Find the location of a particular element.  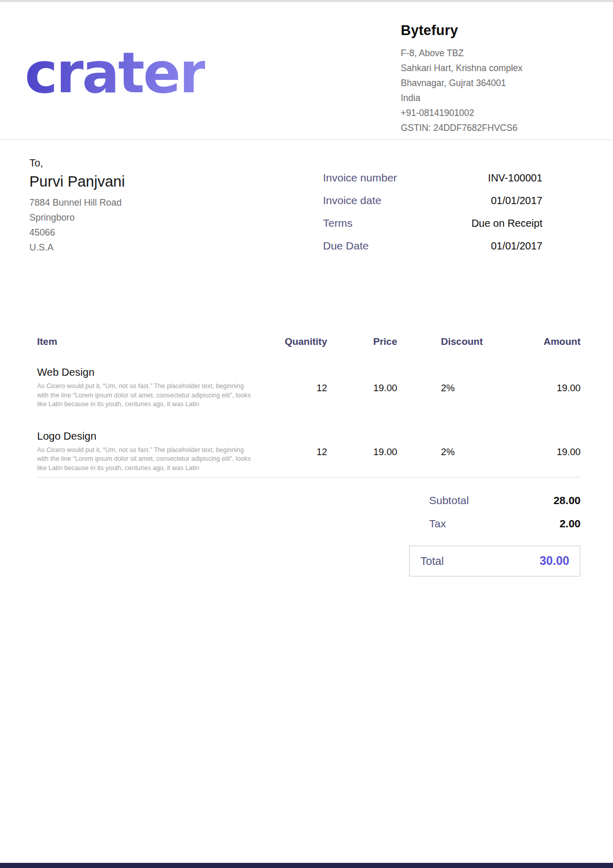

total-value: 30.00 is located at coordinates (554, 561).